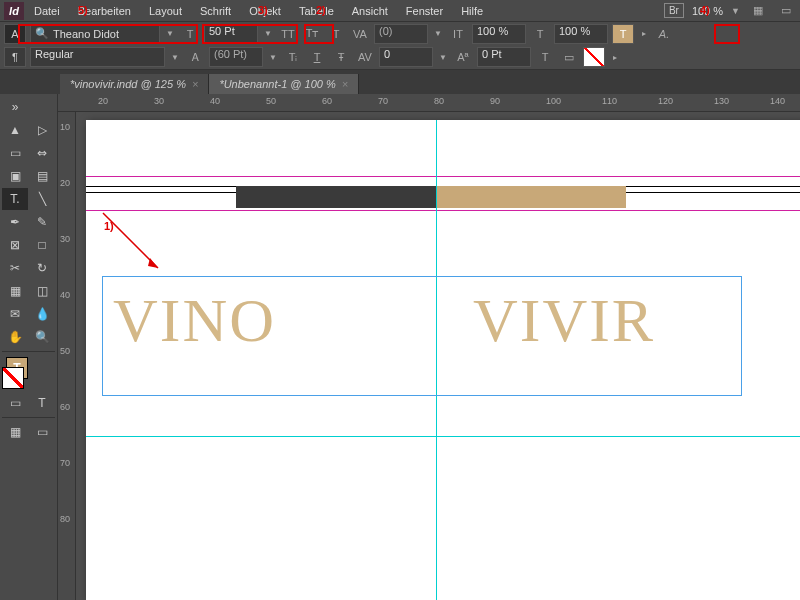 This screenshot has height=600, width=800. I want to click on character-mode-icon: A, so click(15, 34).